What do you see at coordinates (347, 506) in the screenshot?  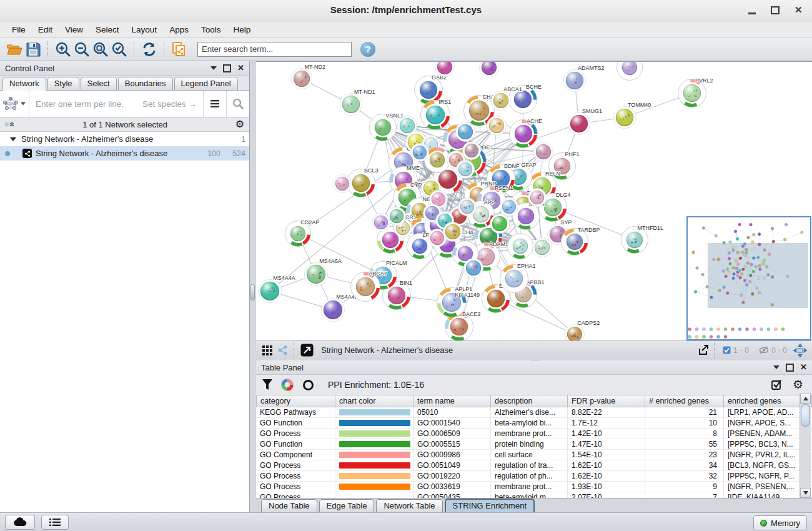 I see `tab-edge-table: Edge Table` at bounding box center [347, 506].